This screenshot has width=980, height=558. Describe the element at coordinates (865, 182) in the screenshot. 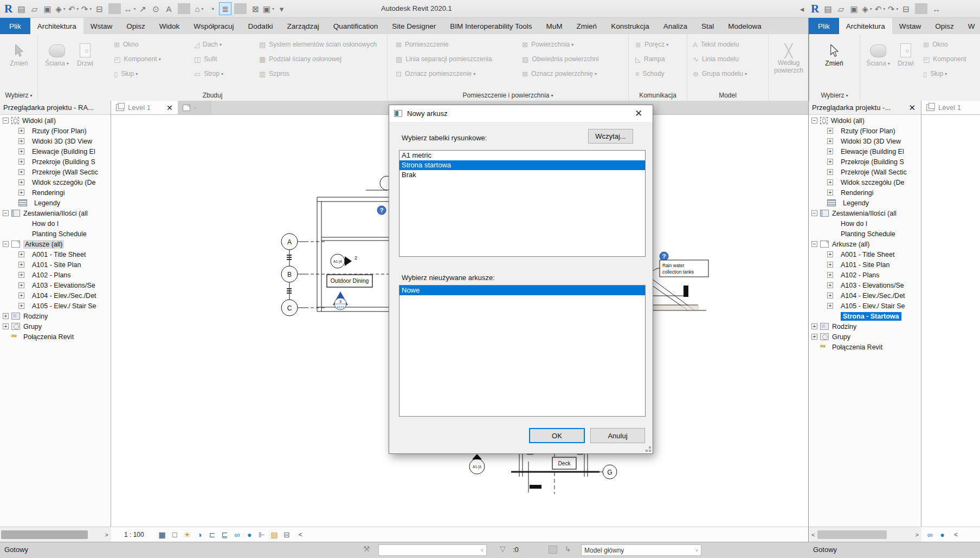

I see `tree-item: + Widok szczegółu (De` at that location.